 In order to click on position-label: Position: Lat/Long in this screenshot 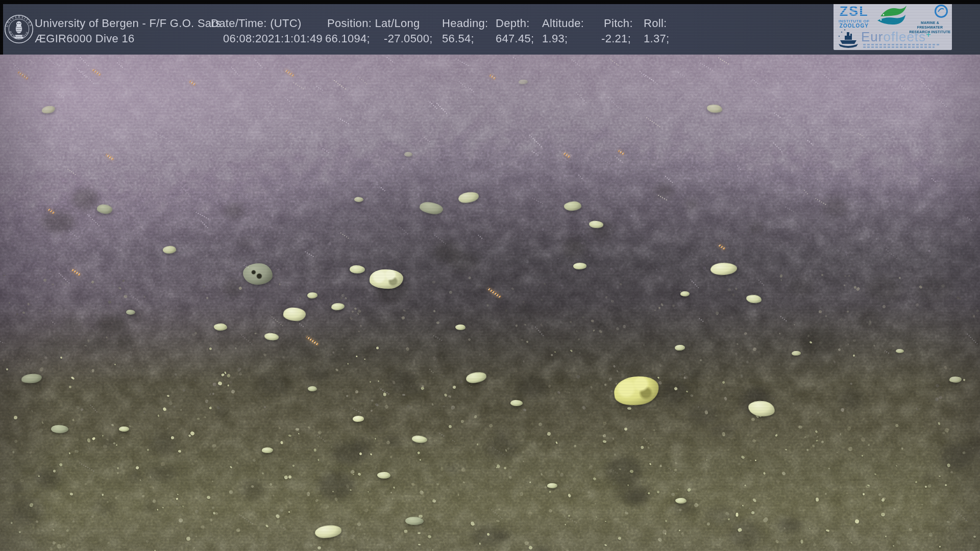, I will do `click(380, 23)`.